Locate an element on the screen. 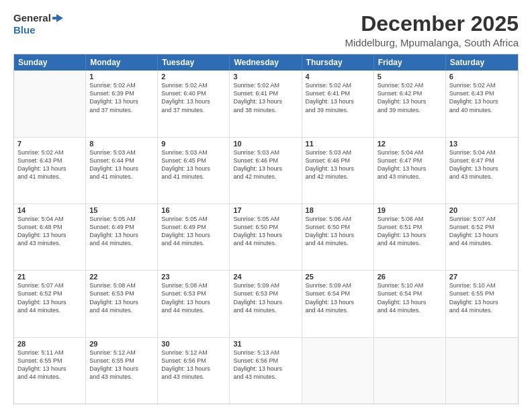  day-number-25: 25 is located at coordinates (338, 277).